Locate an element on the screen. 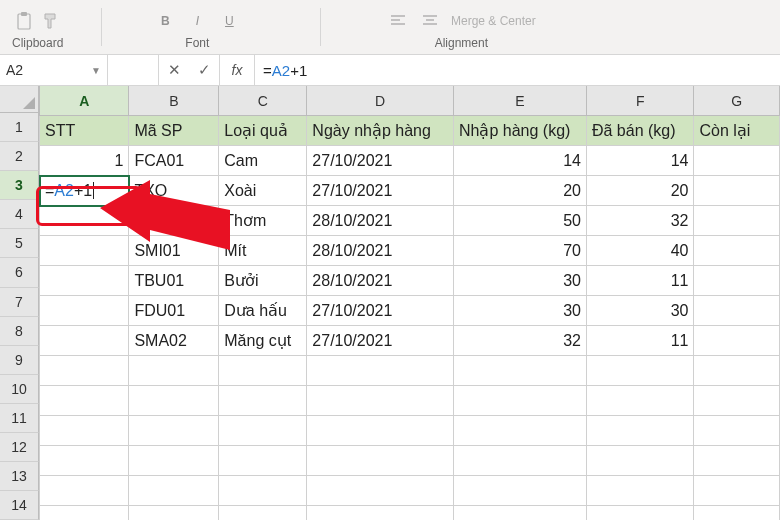 Image resolution: width=780 pixels, height=520 pixels. name-box: A2 ▼ is located at coordinates (54, 70).